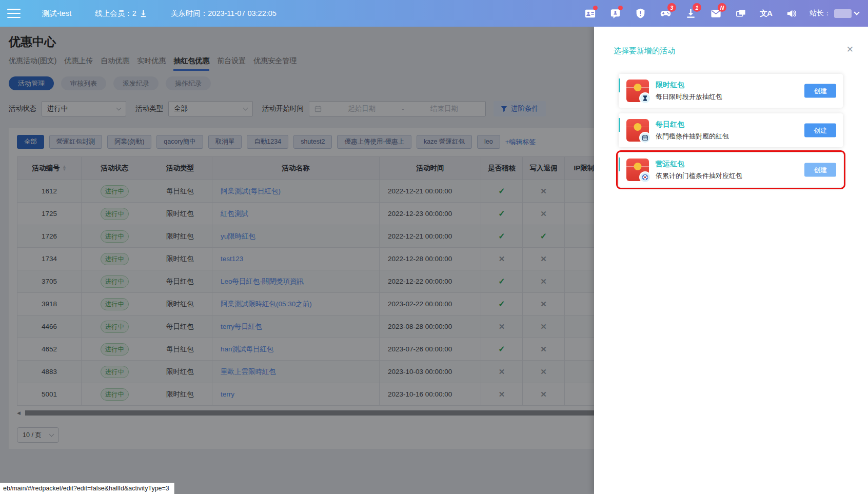 The image size is (868, 494). What do you see at coordinates (731, 91) in the screenshot?
I see `activity-card-限时红包: 限时红包每日限时段开放抽红包创建` at bounding box center [731, 91].